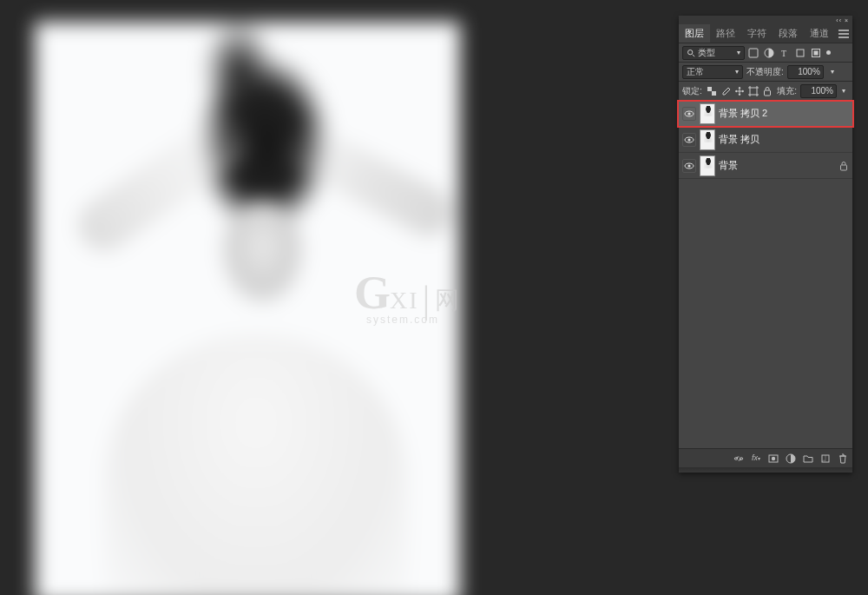 Image resolution: width=868 pixels, height=595 pixels. I want to click on tab-label: 路径, so click(726, 33).